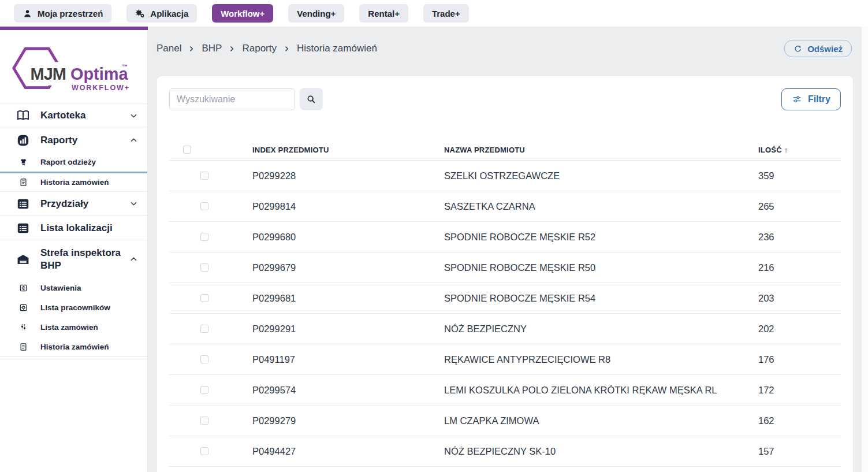  I want to click on cell-qty: 157, so click(799, 452).